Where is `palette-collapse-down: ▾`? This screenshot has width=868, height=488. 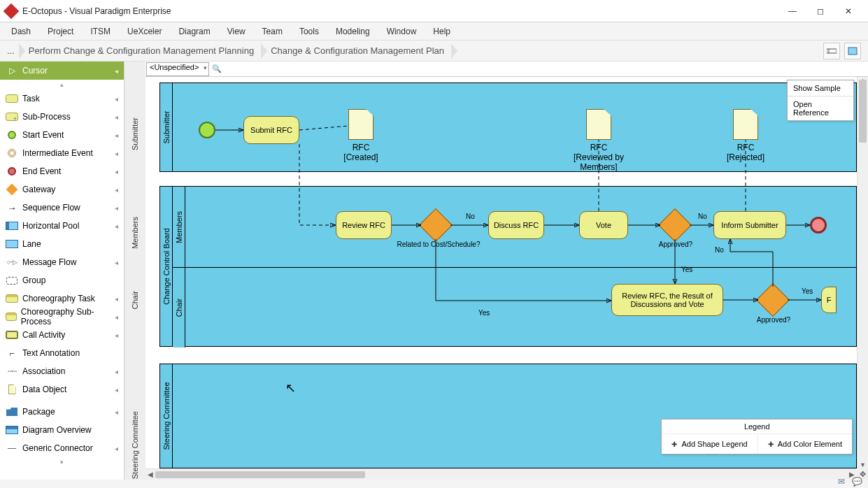 palette-collapse-down: ▾ is located at coordinates (62, 462).